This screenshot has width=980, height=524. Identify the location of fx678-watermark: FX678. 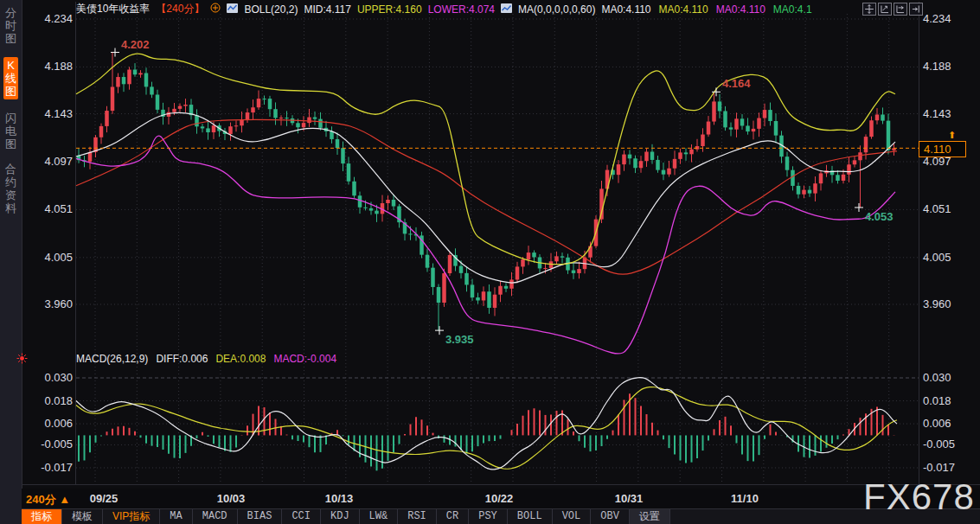
(919, 497).